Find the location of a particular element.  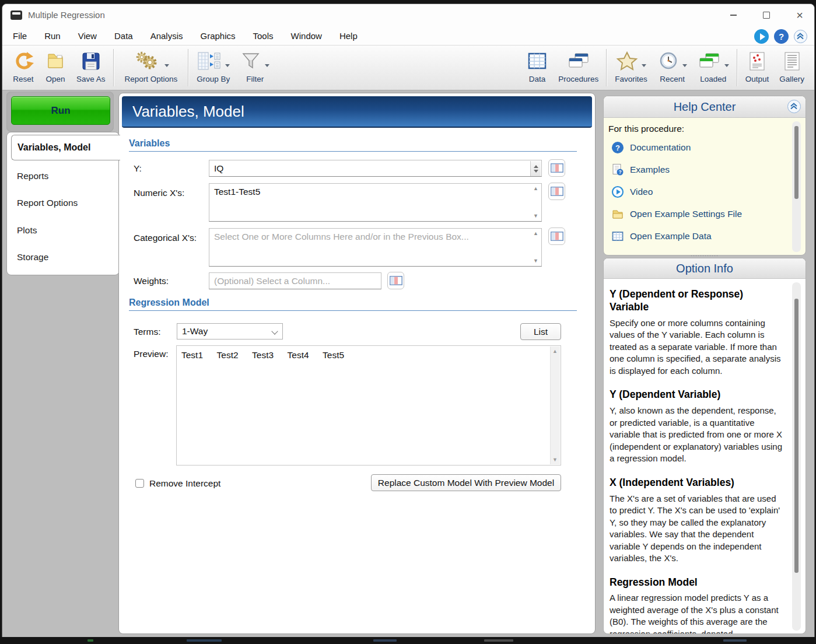

sidebar-tab-report-options: Report Options is located at coordinates (62, 203).